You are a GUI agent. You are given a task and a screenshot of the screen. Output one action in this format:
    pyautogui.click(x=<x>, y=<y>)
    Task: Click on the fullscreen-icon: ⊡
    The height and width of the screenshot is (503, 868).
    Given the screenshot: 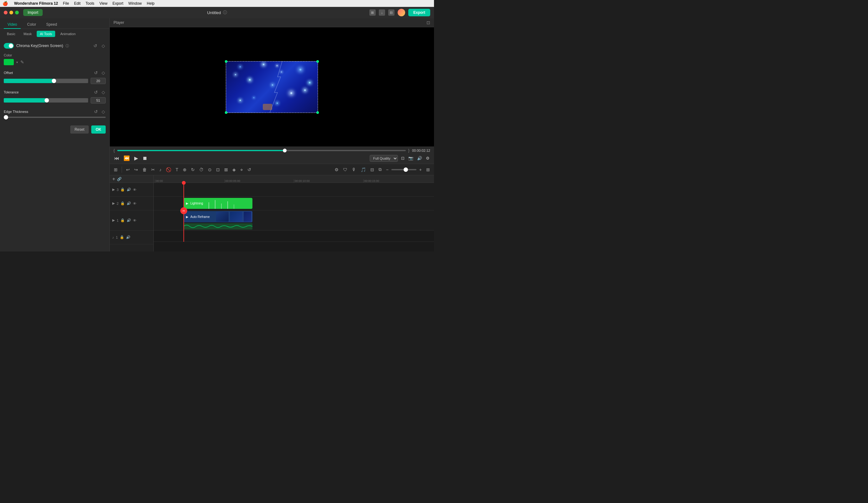 What is the action you would take?
    pyautogui.click(x=403, y=158)
    